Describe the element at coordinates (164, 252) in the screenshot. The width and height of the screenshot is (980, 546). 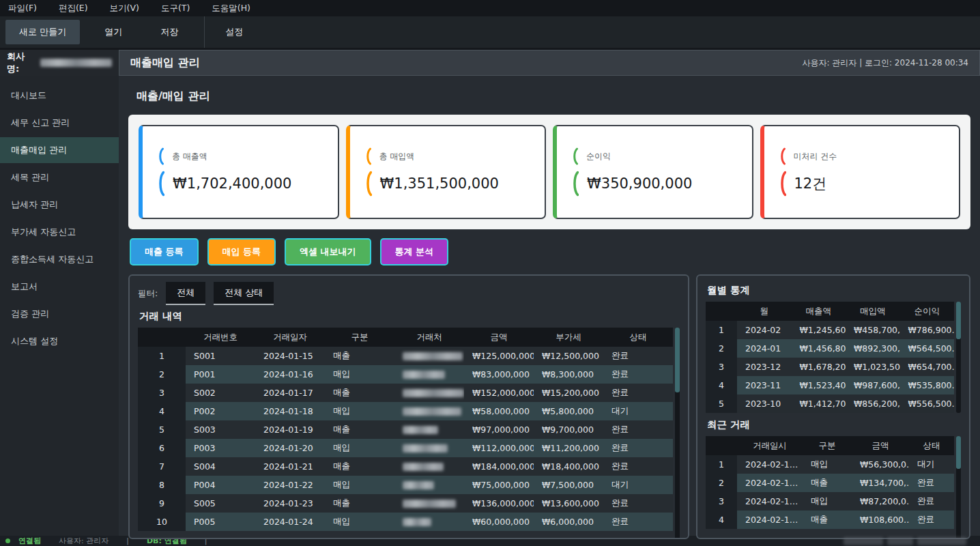
I see `action-button: 매출 등록` at that location.